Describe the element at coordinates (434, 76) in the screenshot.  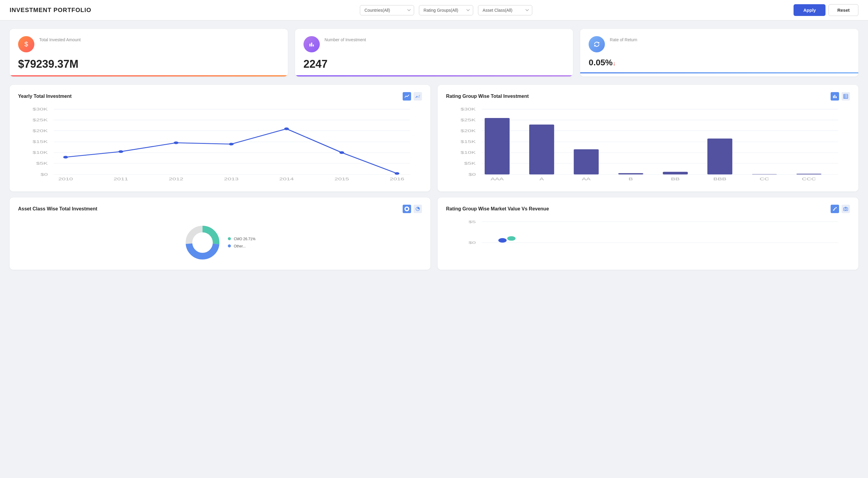
I see `kpi-bar-num-investments` at that location.